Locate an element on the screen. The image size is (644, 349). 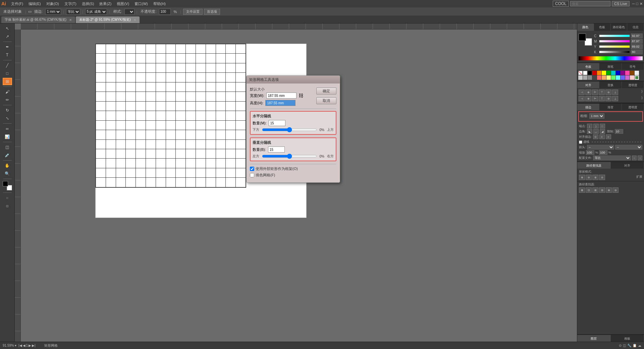
type-tool: T is located at coordinates (7, 55).